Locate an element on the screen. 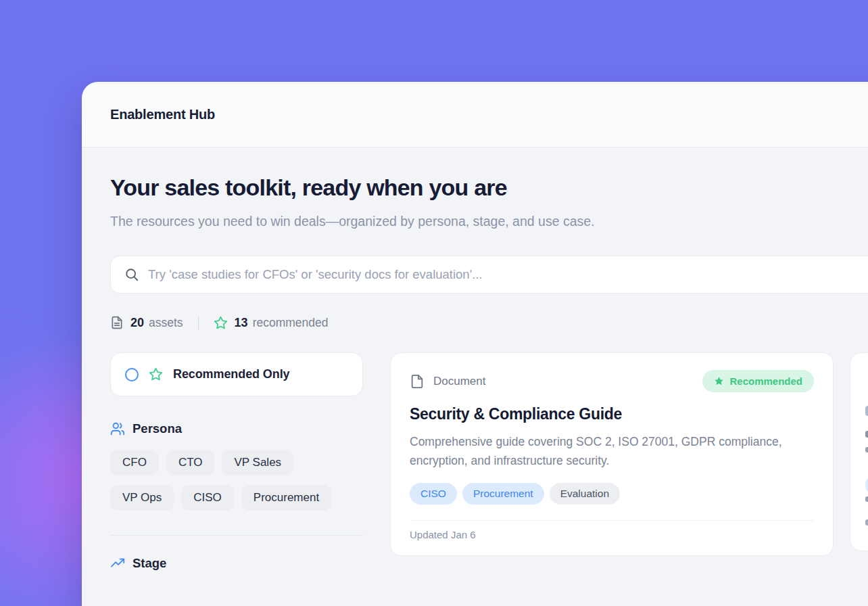  users-icon is located at coordinates (118, 429).